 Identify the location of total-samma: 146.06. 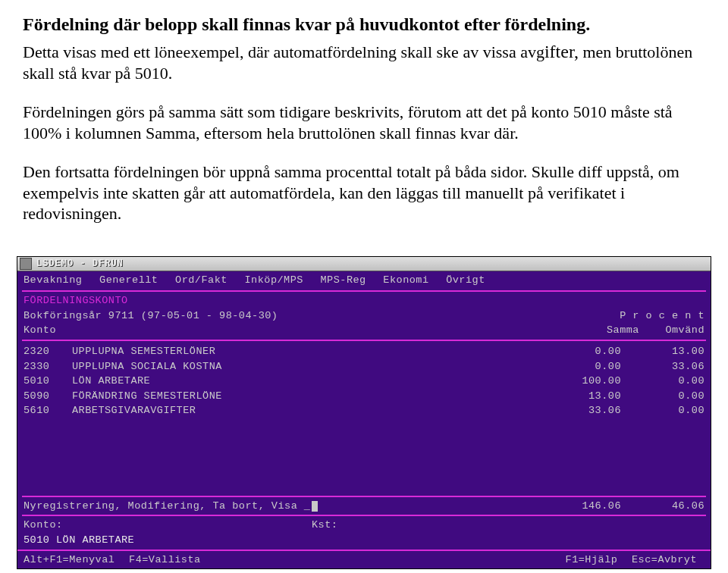
(579, 506).